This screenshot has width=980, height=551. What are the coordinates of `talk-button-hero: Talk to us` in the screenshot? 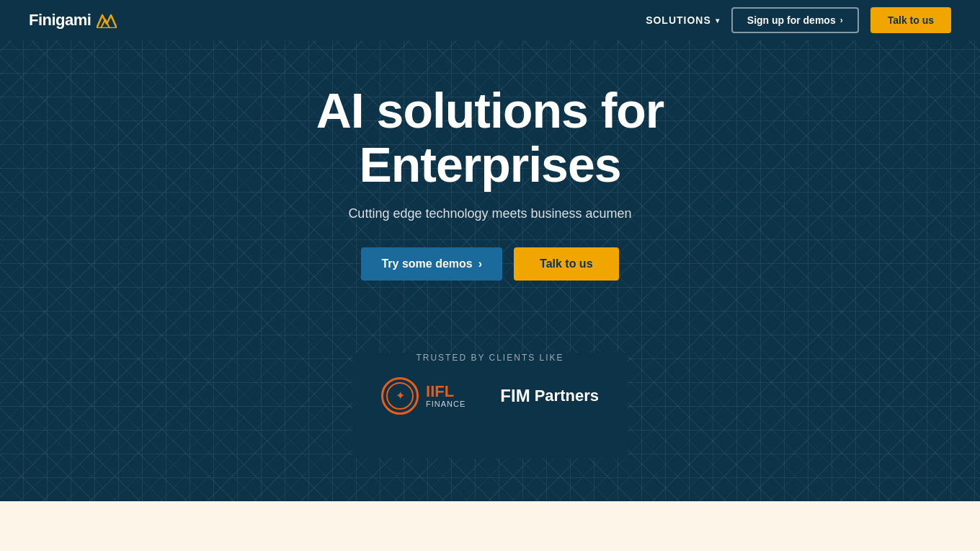 It's located at (566, 264).